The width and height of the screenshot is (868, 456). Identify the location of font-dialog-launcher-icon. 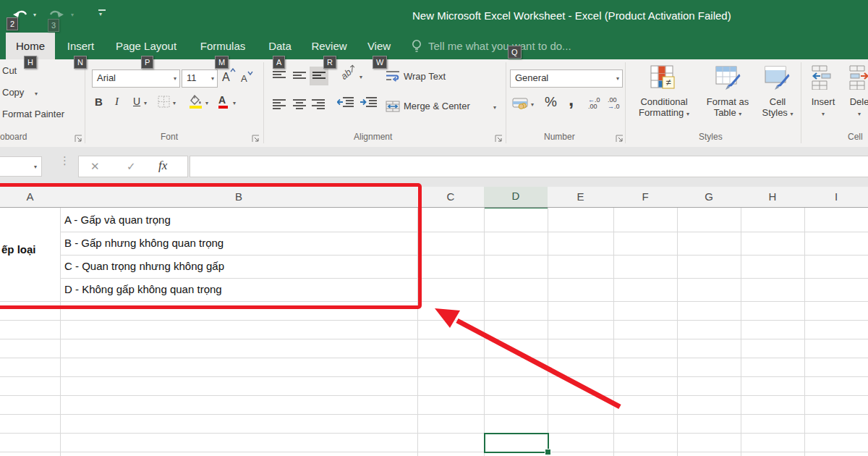
(256, 136).